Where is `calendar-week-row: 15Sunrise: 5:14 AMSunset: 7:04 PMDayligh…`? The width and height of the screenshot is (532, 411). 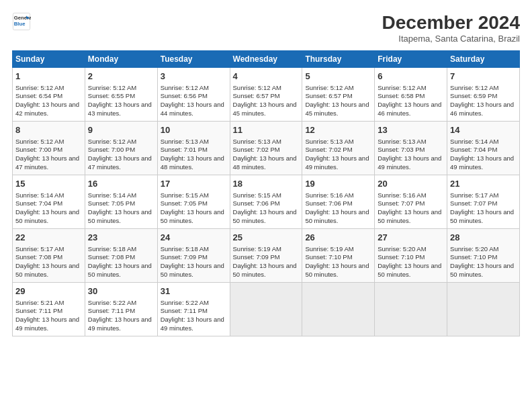 calendar-week-row: 15Sunrise: 5:14 AMSunset: 7:04 PMDayligh… is located at coordinates (266, 202).